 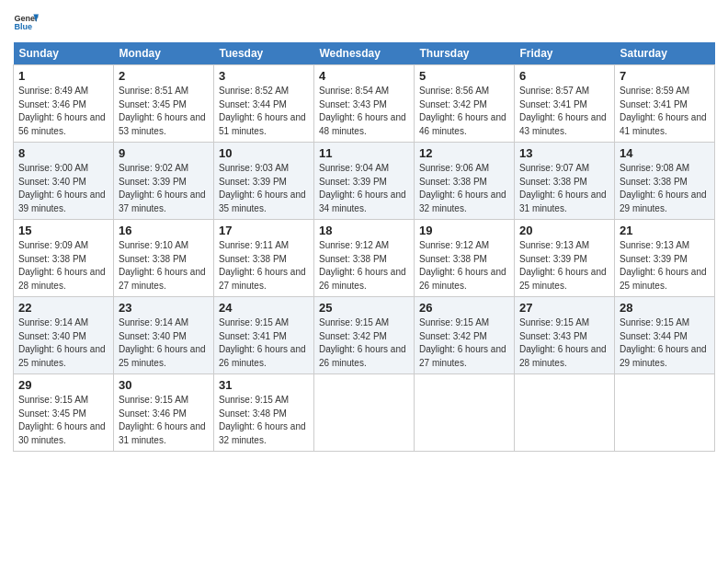 What do you see at coordinates (564, 307) in the screenshot?
I see `day-number: 27` at bounding box center [564, 307].